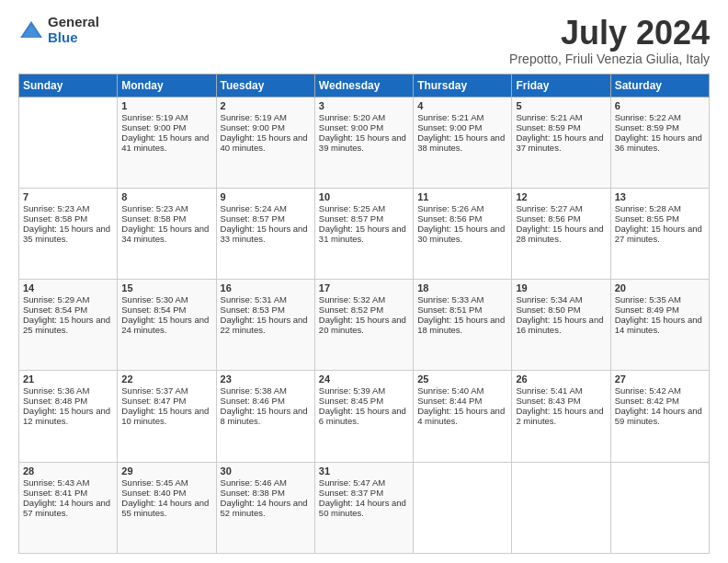 The width and height of the screenshot is (728, 563). Describe the element at coordinates (450, 300) in the screenshot. I see `sunrise: Sunrise: 5:33 AM` at that location.